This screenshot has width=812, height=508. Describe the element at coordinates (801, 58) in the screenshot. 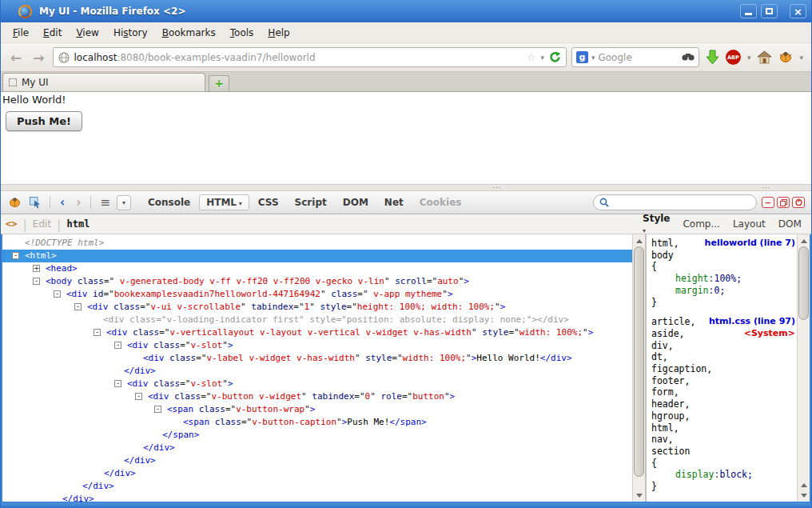

I see `firebug-dropdown-icon: ▾` at that location.